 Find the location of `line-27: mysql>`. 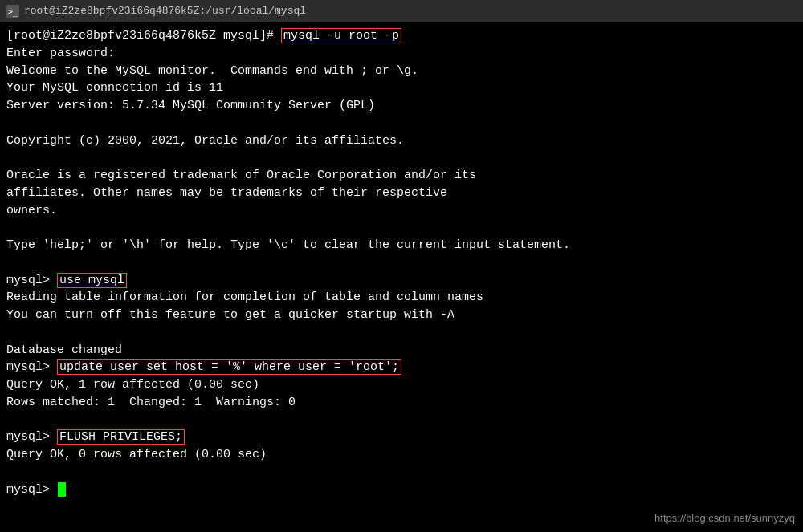

line-27: mysql> is located at coordinates (402, 490).